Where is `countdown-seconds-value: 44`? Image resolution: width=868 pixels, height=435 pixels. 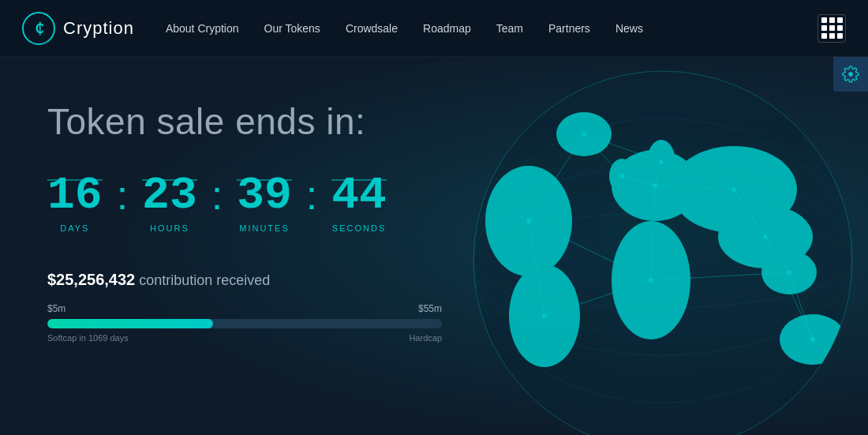 countdown-seconds-value: 44 is located at coordinates (359, 196).